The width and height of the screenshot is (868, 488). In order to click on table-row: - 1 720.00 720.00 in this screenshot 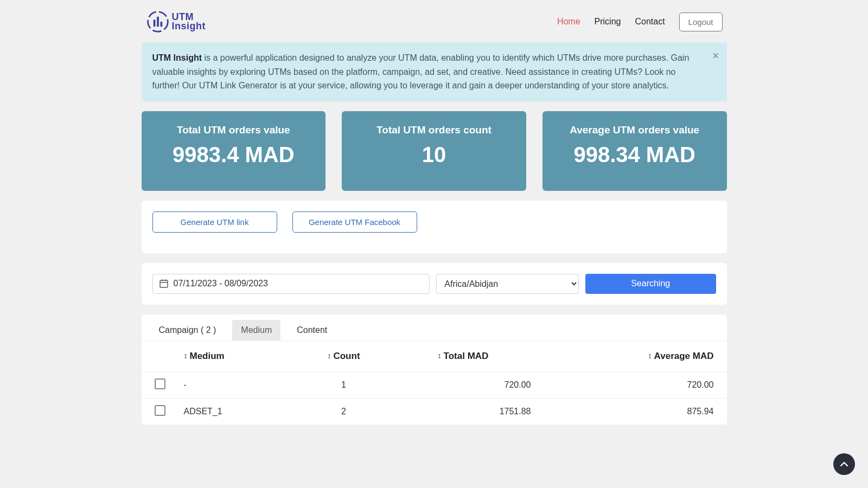, I will do `click(434, 385)`.